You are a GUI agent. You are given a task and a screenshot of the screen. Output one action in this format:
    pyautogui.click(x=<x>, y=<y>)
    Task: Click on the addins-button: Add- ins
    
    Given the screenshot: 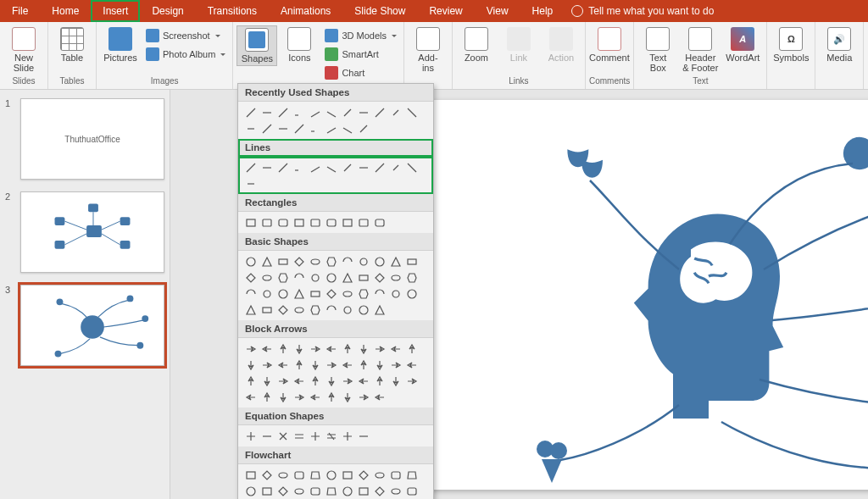 What is the action you would take?
    pyautogui.click(x=428, y=50)
    